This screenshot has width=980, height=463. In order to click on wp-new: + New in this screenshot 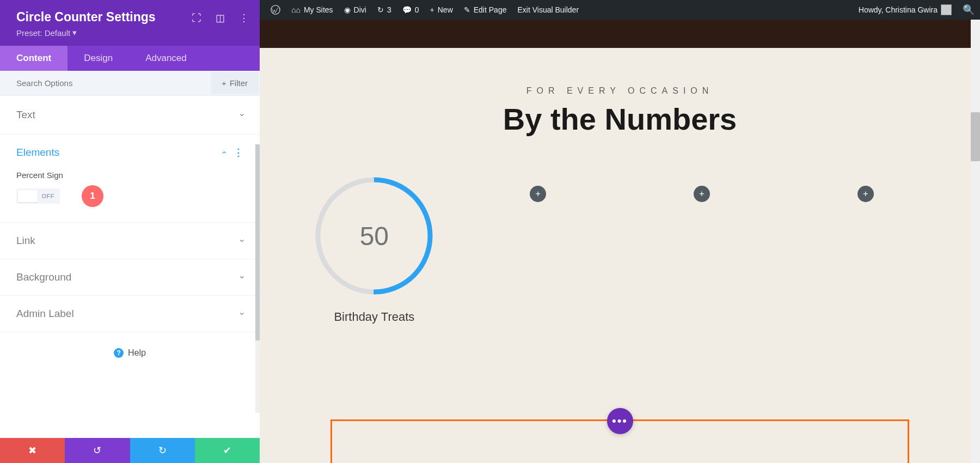, I will do `click(442, 10)`.